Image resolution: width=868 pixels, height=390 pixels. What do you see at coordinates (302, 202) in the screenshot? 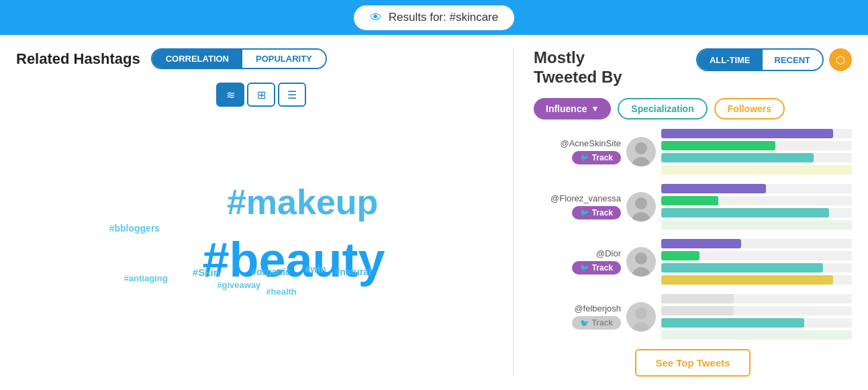
I see `word-makeup: #makeup` at bounding box center [302, 202].